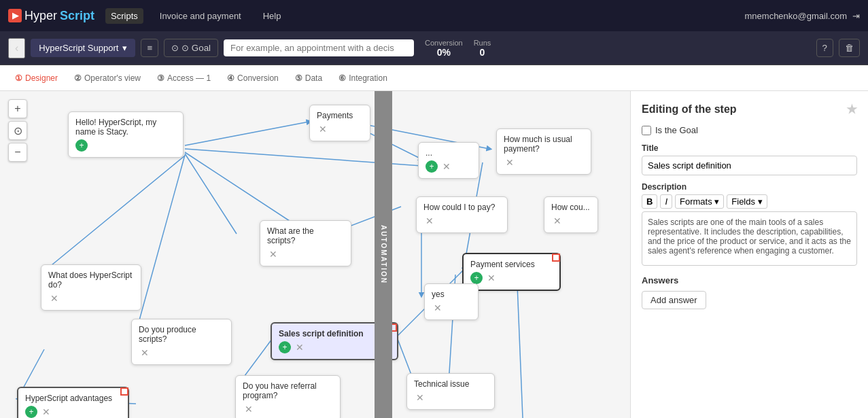 The width and height of the screenshot is (868, 418). I want to click on node-produce-scripts-del: ✕, so click(145, 353).